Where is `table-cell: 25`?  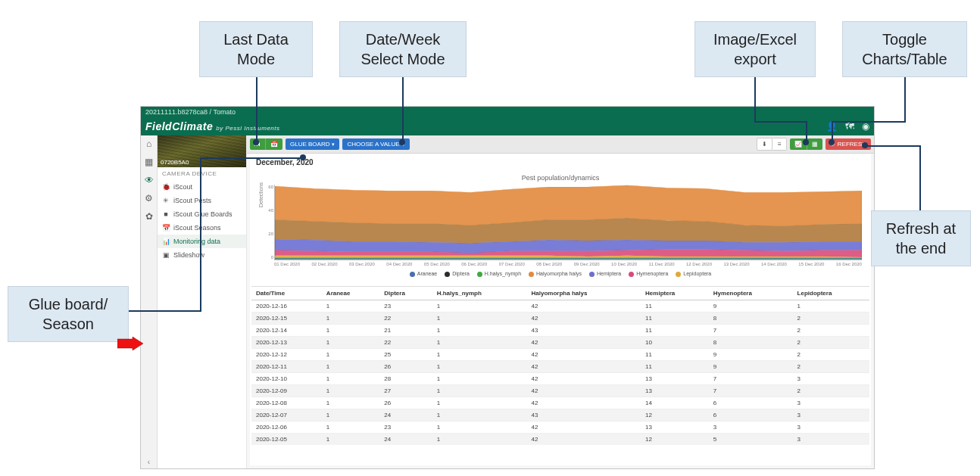
table-cell: 25 is located at coordinates (406, 354).